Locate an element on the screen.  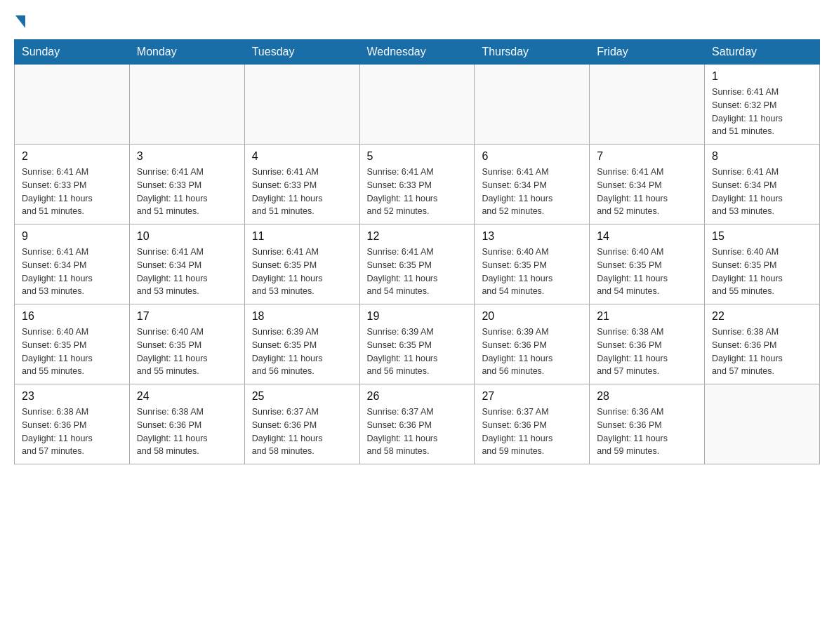
day-number: 24 is located at coordinates (187, 396).